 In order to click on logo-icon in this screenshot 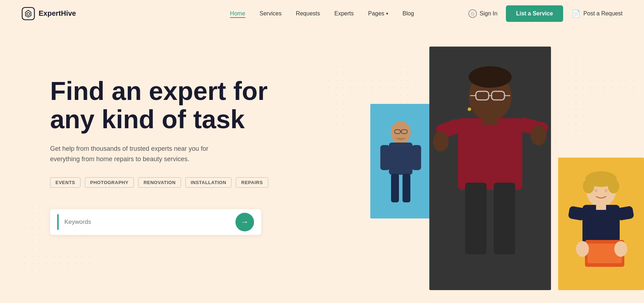, I will do `click(28, 14)`.